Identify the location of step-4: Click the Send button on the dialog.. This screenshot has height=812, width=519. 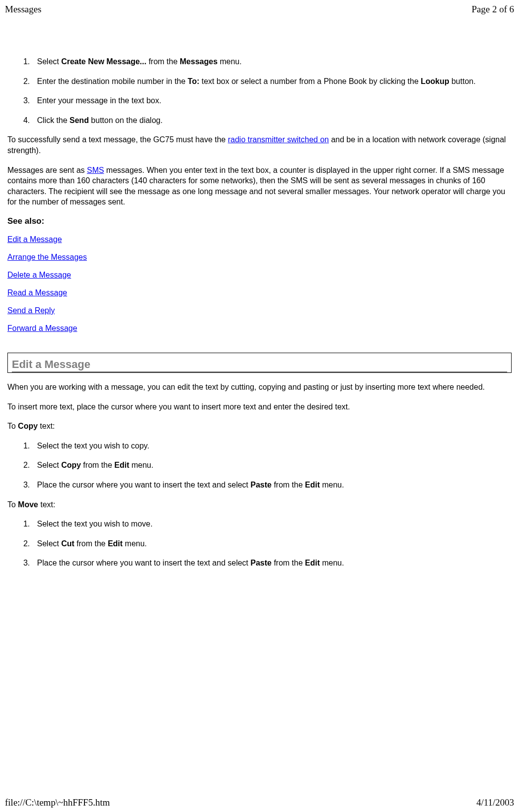
(272, 121).